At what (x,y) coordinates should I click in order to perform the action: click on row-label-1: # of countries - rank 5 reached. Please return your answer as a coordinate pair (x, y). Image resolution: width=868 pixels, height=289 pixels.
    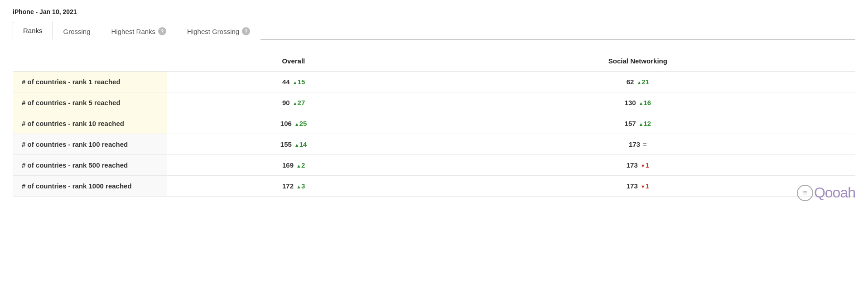
    Looking at the image, I should click on (90, 103).